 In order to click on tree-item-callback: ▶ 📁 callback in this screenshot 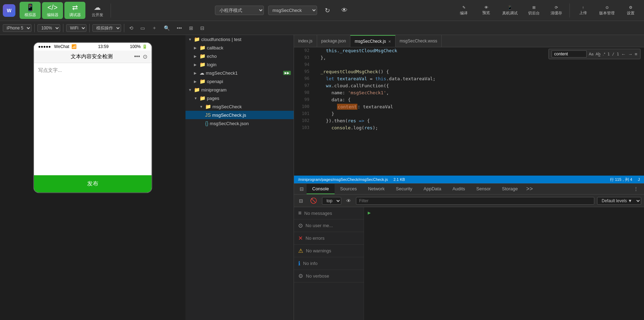, I will do `click(239, 48)`.